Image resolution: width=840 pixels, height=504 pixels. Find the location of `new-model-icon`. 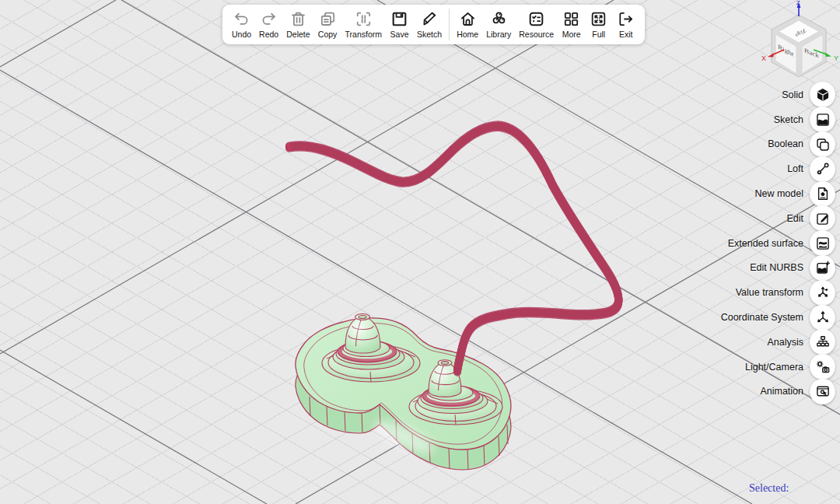

new-model-icon is located at coordinates (823, 194).